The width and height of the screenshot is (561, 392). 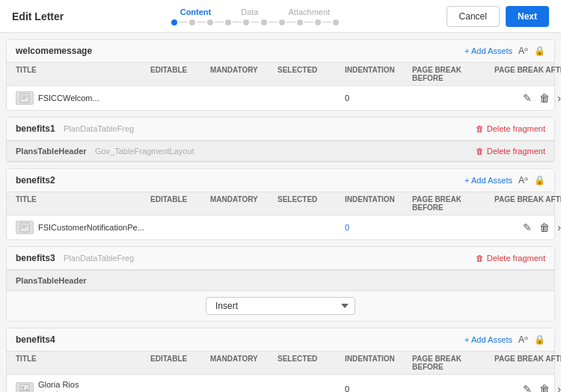 I want to click on lock-icon-benefits2: 🔒, so click(x=540, y=180).